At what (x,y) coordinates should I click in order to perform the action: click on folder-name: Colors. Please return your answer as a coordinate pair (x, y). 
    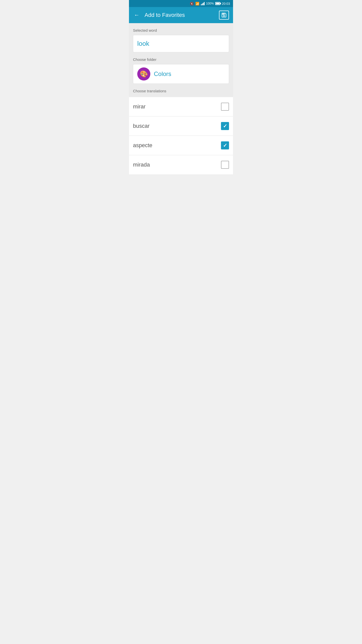
    Looking at the image, I should click on (162, 74).